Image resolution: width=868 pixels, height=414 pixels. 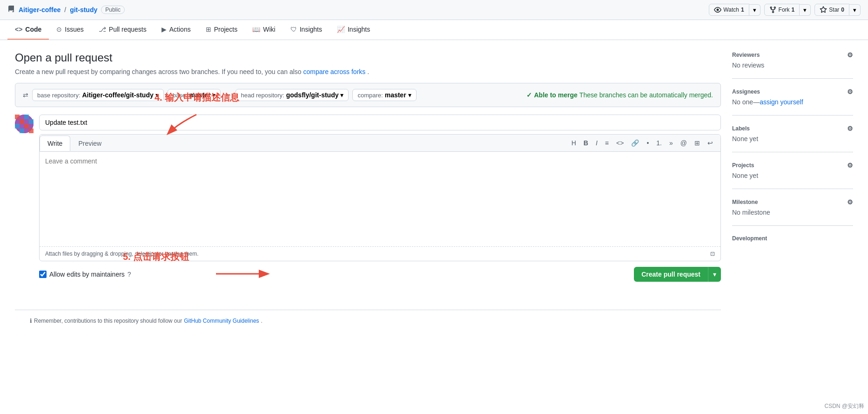 I want to click on editor-toolbar: H B I ≡ <> 🔗 • 1. » @, so click(x=642, y=143).